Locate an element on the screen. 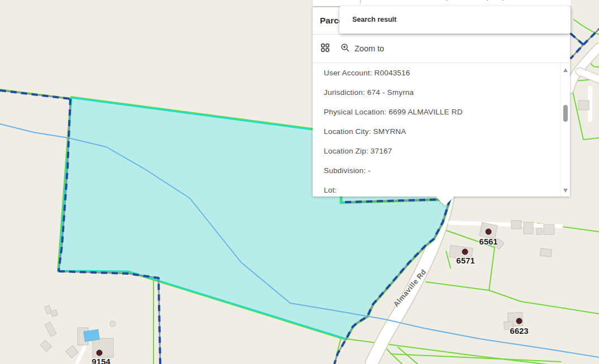 This screenshot has width=599, height=364. search-bar: 6699 ALMAVILLE RD, SMYRNA, TN, 37014 is located at coordinates (442, 3).